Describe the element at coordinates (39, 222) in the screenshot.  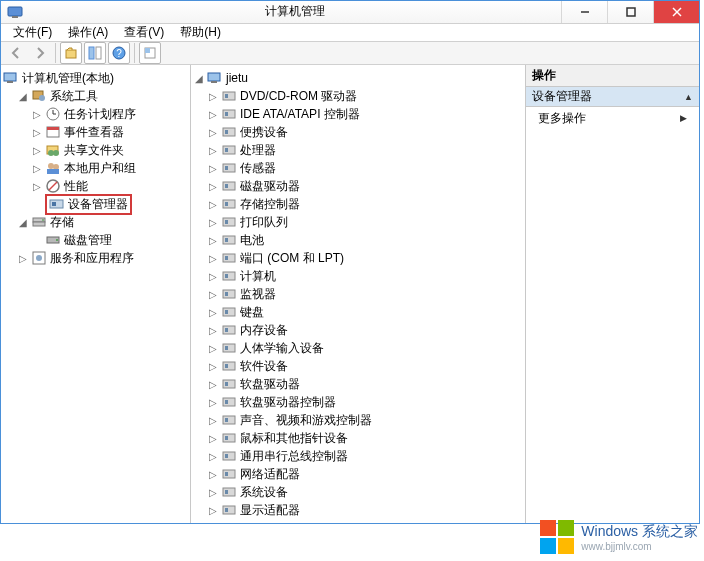
I see `storage-icon` at that location.